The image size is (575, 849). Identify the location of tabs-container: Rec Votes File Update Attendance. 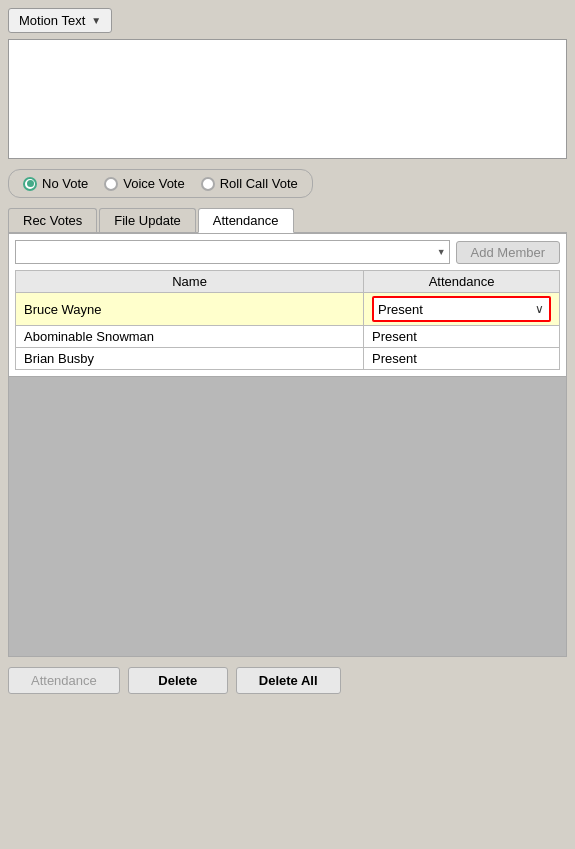
(288, 220).